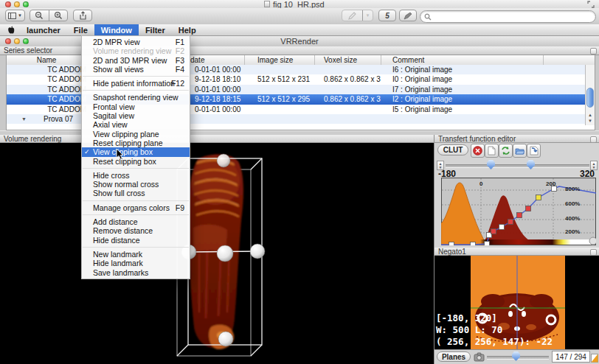  Describe the element at coordinates (198, 60) in the screenshot. I see `col-header-date: date` at that location.